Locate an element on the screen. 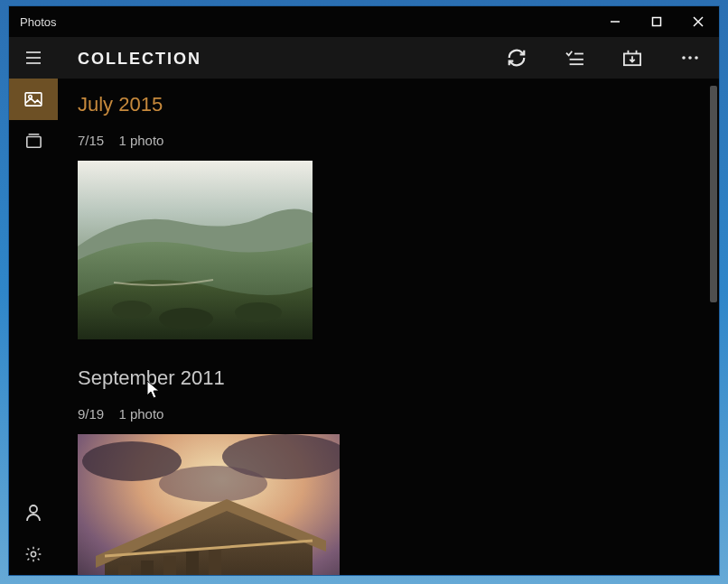 This screenshot has height=584, width=728. picture-icon is located at coordinates (33, 99).